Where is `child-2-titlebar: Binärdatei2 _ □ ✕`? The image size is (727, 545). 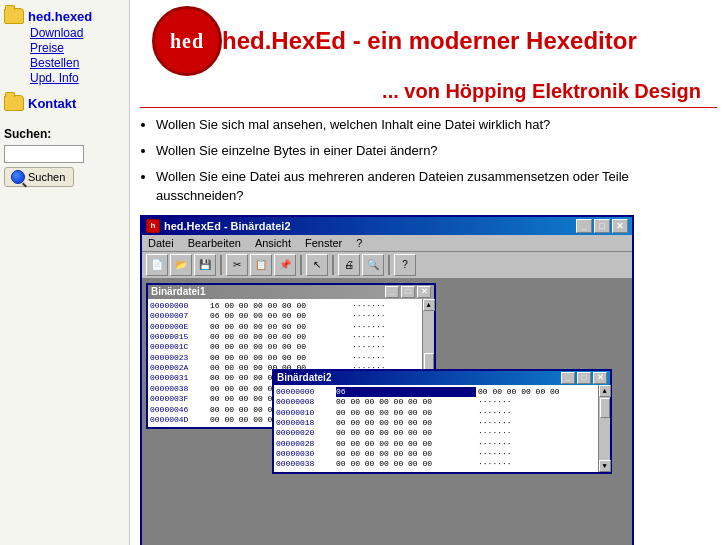
child-2-titlebar: Binärdatei2 _ □ ✕ is located at coordinates (442, 378).